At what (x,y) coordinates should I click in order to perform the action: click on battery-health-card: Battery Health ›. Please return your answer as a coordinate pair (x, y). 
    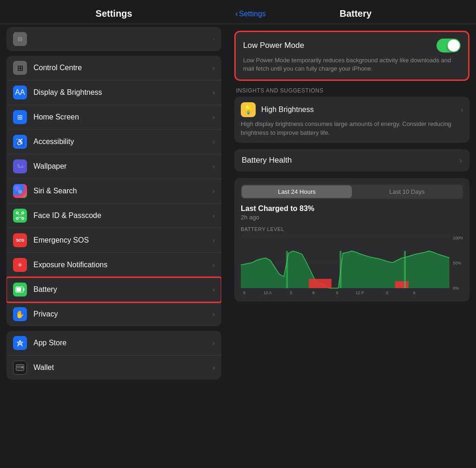
    Looking at the image, I should click on (352, 160).